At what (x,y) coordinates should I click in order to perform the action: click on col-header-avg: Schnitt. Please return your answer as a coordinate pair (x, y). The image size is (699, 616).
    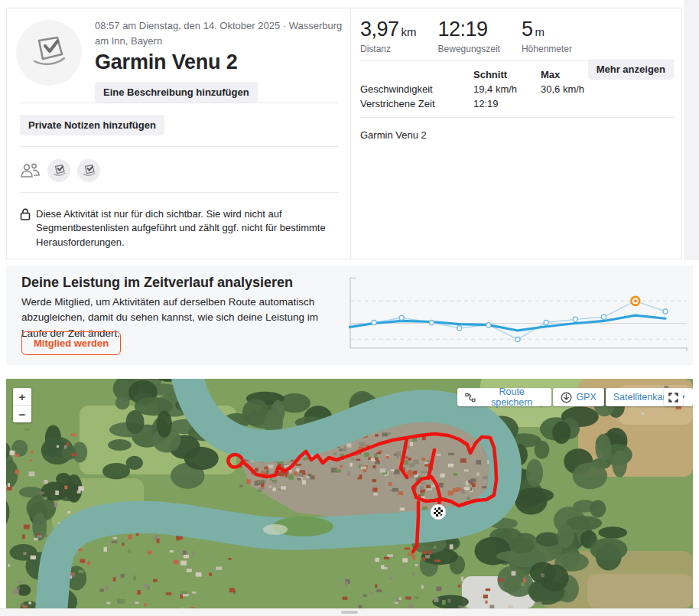
    Looking at the image, I should click on (507, 75).